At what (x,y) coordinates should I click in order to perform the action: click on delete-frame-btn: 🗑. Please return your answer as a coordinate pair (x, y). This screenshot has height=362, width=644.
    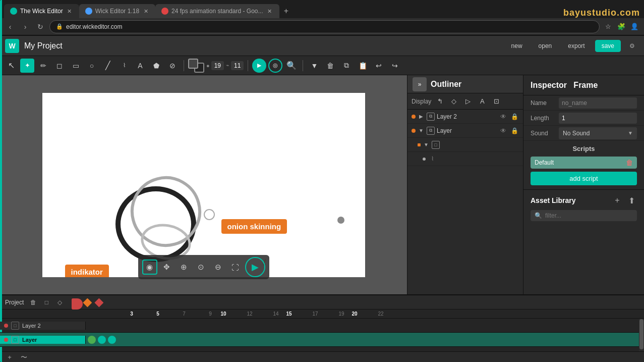
    Looking at the image, I should click on (33, 302).